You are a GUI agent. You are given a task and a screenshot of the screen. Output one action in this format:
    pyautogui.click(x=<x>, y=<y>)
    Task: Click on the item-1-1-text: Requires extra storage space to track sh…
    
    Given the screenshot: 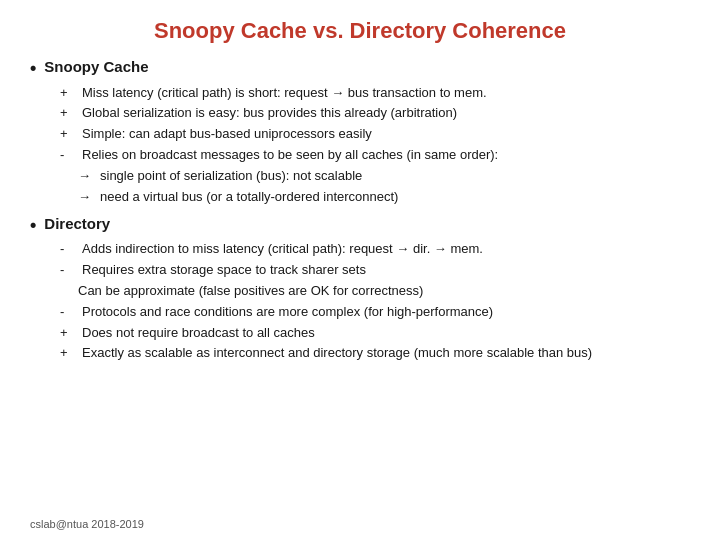 What is the action you would take?
    pyautogui.click(x=224, y=270)
    